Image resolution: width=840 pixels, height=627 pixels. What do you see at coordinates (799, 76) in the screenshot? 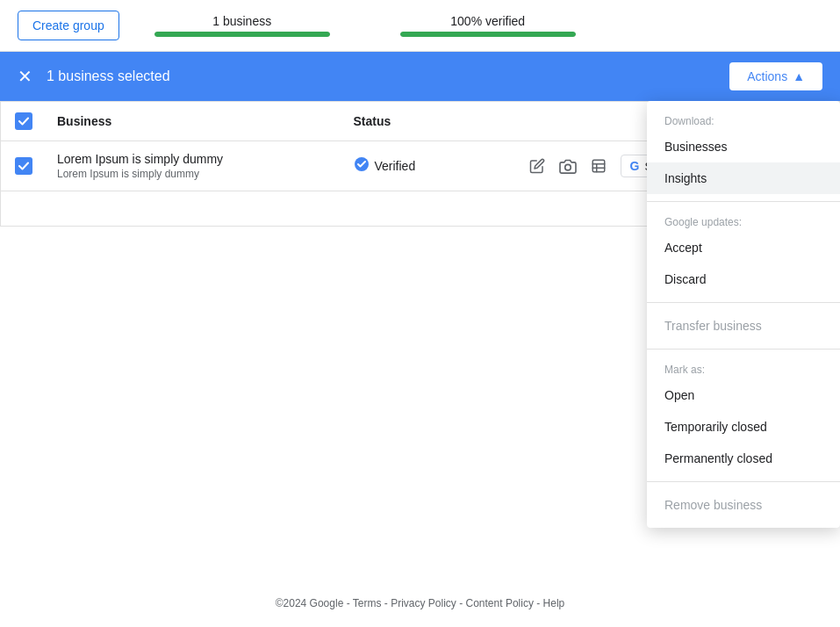
I see `chevron-up-icon: ▲` at bounding box center [799, 76].